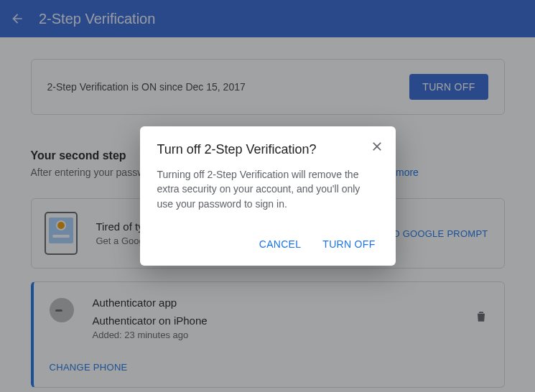 The width and height of the screenshot is (535, 392). Describe the element at coordinates (377, 148) in the screenshot. I see `close-icon` at that location.